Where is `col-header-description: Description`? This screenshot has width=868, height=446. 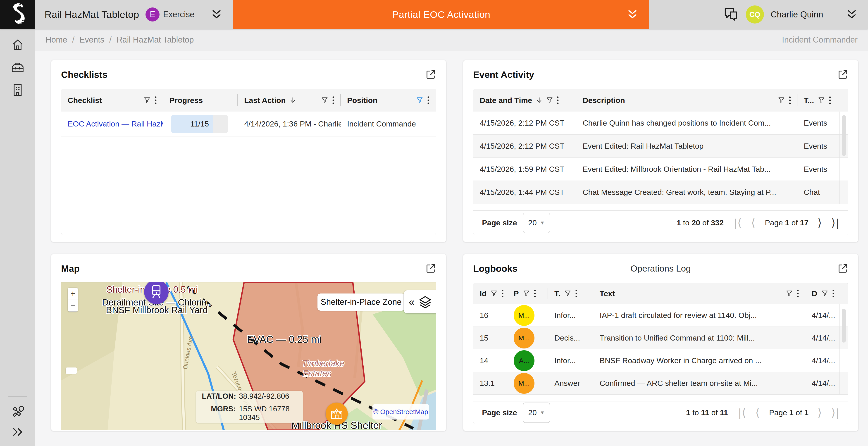
col-header-description: Description is located at coordinates (687, 100).